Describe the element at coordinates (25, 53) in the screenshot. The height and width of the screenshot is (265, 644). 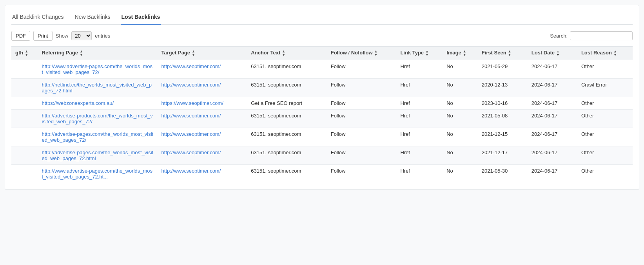
I see `col-header-gth: gth▲▼` at that location.